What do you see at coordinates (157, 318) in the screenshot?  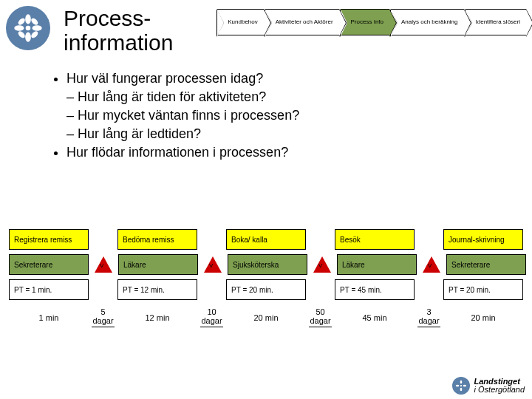 I see `pt-short: 12 min` at bounding box center [157, 318].